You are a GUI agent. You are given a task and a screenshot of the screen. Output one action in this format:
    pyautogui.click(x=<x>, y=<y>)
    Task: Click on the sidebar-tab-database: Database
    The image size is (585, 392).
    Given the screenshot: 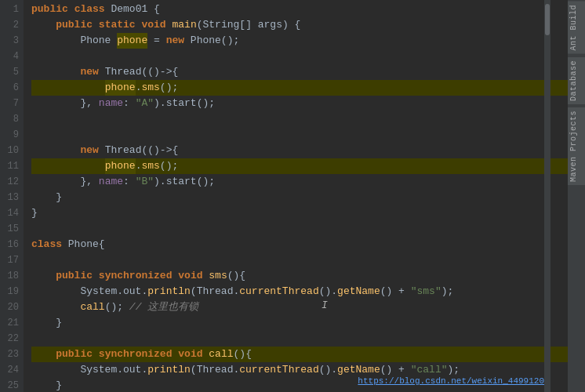 What is the action you would take?
    pyautogui.click(x=576, y=81)
    